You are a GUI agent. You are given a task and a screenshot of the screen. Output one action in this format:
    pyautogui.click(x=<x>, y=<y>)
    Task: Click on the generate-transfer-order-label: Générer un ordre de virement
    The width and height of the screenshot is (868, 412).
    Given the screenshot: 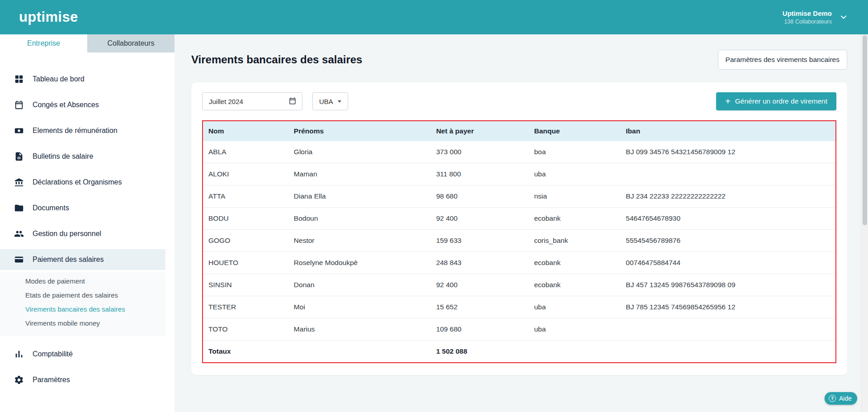 What is the action you would take?
    pyautogui.click(x=781, y=101)
    